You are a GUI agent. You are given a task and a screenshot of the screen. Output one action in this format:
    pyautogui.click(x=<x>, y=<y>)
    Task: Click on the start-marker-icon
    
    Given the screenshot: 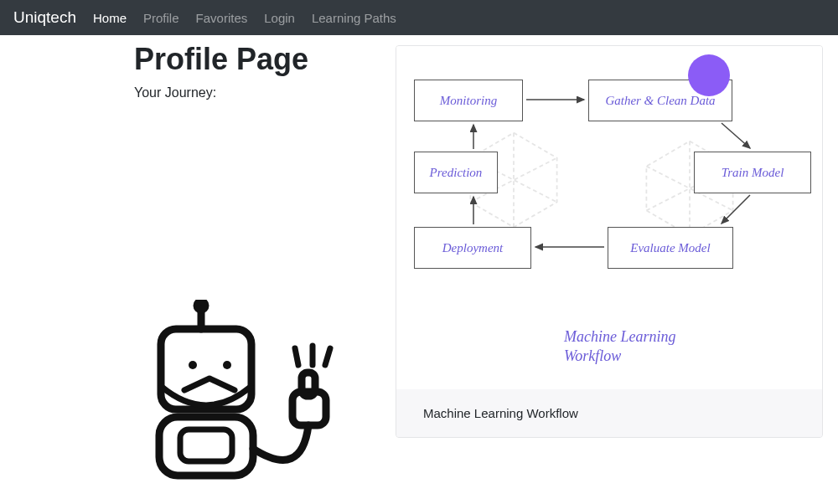 What is the action you would take?
    pyautogui.click(x=709, y=75)
    